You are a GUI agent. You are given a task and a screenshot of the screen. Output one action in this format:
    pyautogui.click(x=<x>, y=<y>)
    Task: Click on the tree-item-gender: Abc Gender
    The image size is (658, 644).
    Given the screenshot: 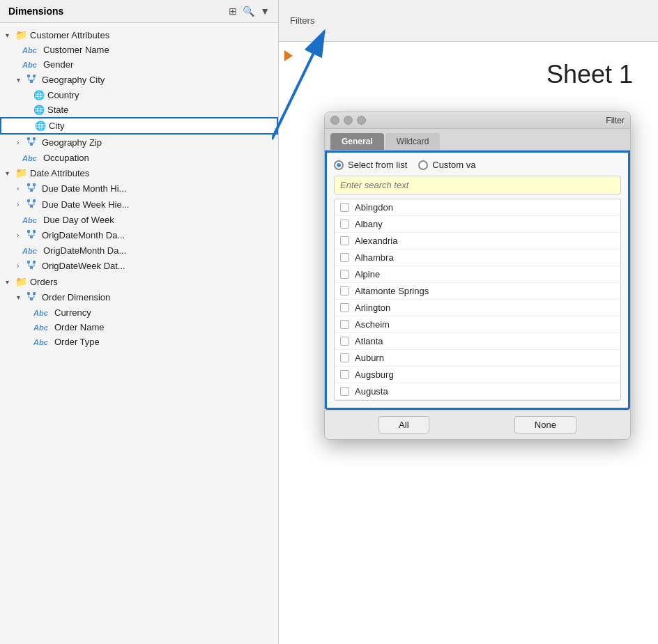 What is the action you would take?
    pyautogui.click(x=139, y=64)
    